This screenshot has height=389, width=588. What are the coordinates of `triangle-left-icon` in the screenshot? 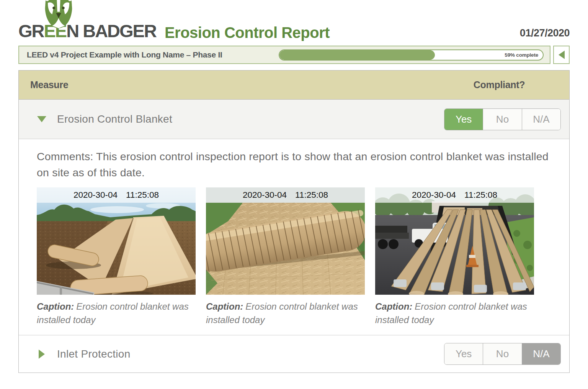 It's located at (562, 55).